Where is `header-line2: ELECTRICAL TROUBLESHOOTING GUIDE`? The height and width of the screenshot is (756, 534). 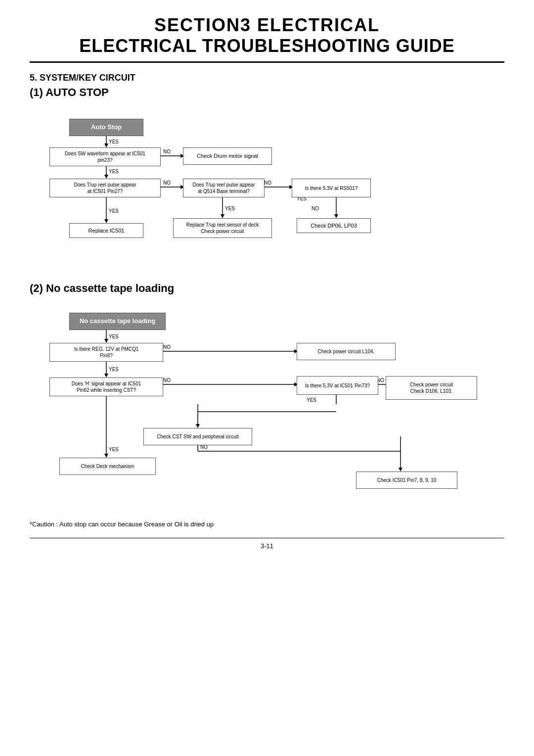 header-line2: ELECTRICAL TROUBLESHOOTING GUIDE is located at coordinates (267, 46).